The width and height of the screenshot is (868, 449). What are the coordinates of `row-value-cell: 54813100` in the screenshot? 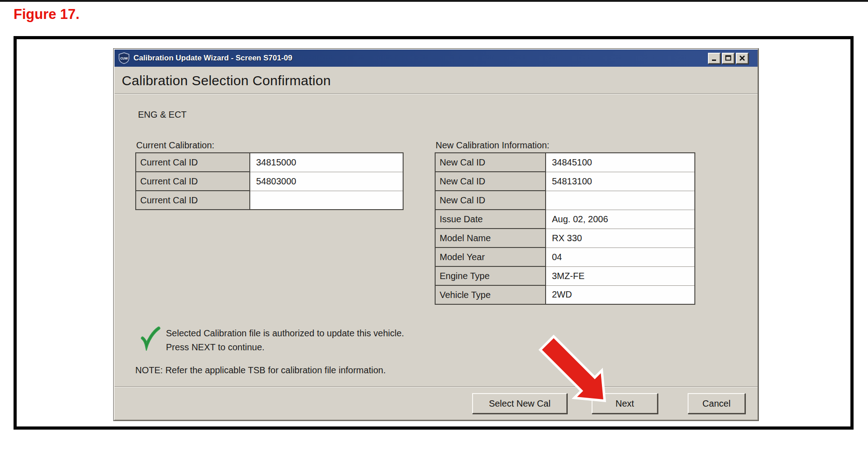 It's located at (620, 181).